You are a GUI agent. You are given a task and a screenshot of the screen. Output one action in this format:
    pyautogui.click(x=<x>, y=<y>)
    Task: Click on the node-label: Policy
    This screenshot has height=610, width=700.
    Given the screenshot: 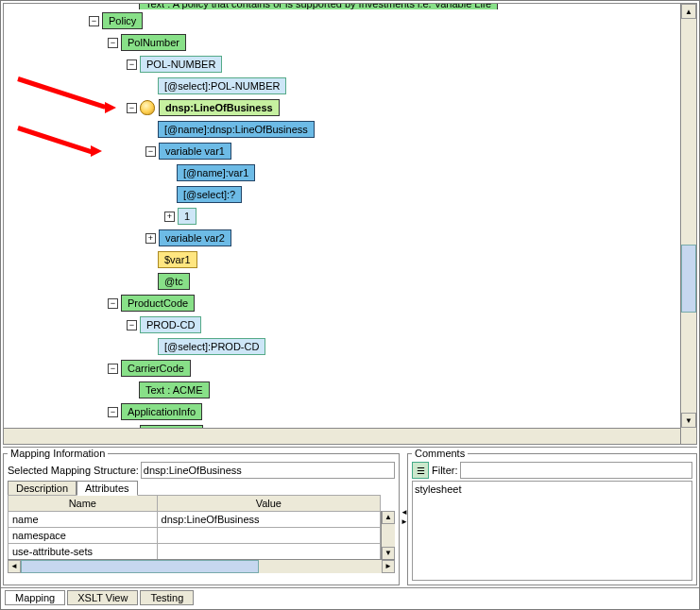 What is the action you would take?
    pyautogui.click(x=123, y=21)
    